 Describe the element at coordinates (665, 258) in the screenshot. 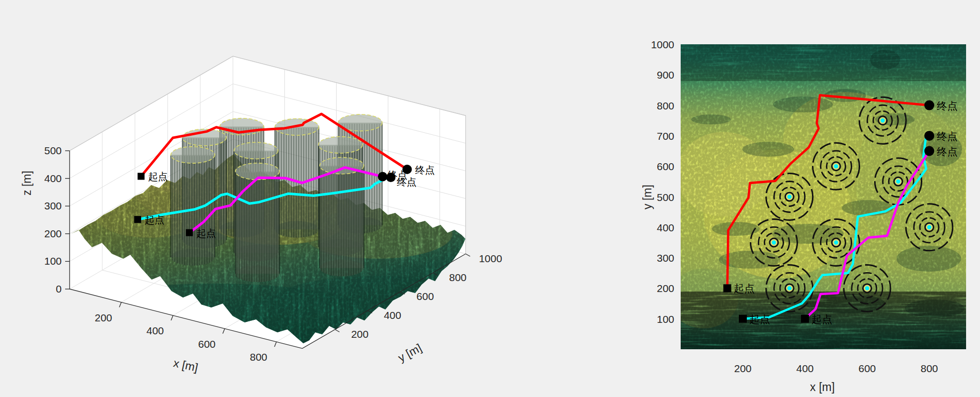

I see `y-tick-label: 300` at that location.